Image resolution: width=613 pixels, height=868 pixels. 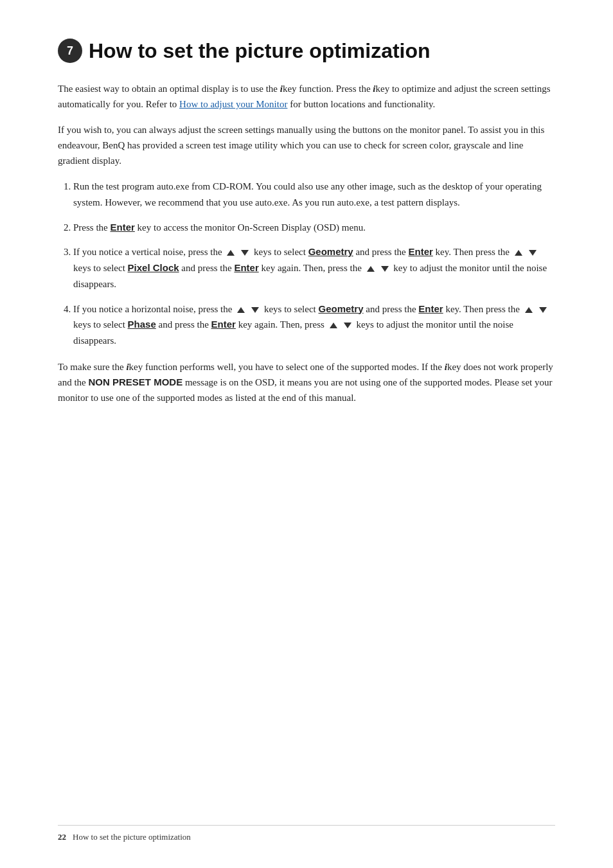 I want to click on intro-paragraph-1: The easiest way to obtain an optimal dis…, so click(x=306, y=96).